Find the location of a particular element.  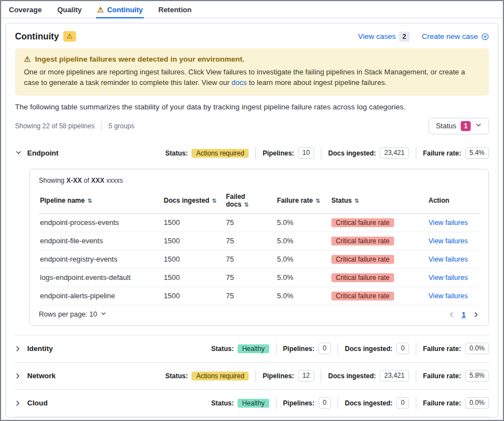

group-header: Application / SaaS Status:Healthy Pipeli… is located at coordinates (252, 418).